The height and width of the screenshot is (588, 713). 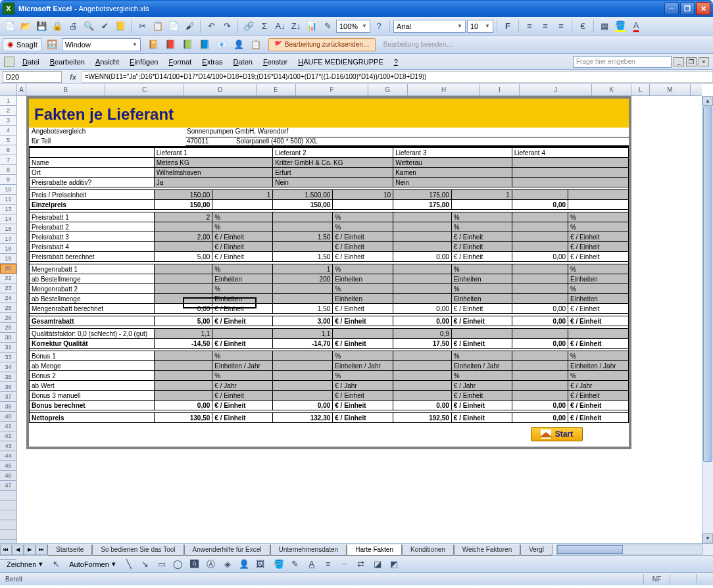 What do you see at coordinates (67, 62) in the screenshot?
I see `menu-bearbeiten: Bearbeiten` at bounding box center [67, 62].